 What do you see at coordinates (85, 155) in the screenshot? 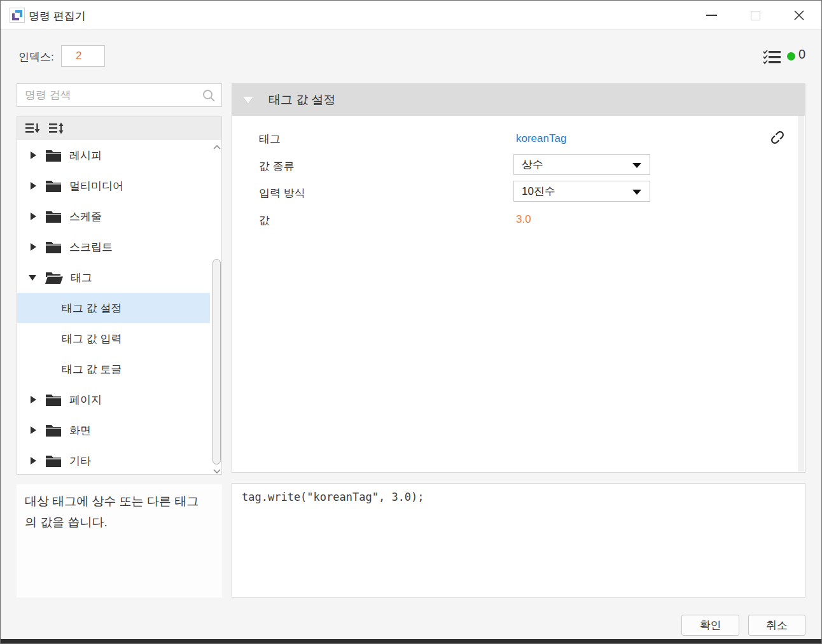
I see `tree-item-label: 레시피` at bounding box center [85, 155].